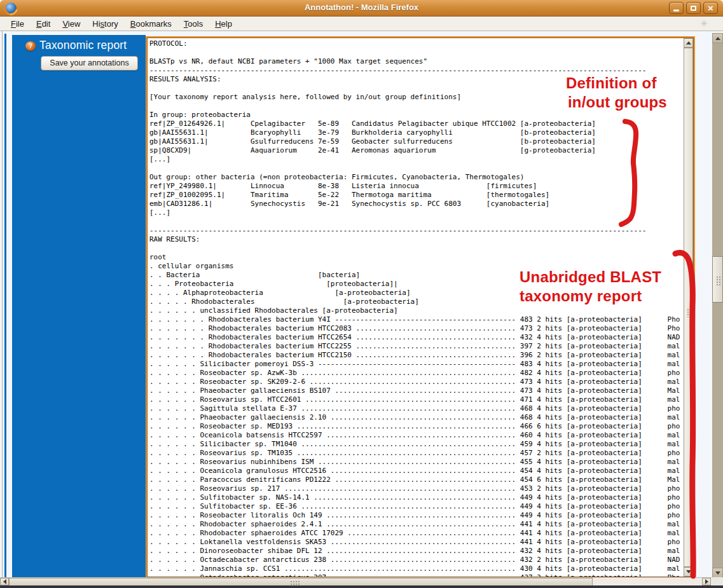 This screenshot has width=723, height=588. I want to click on minimize-button, so click(677, 8).